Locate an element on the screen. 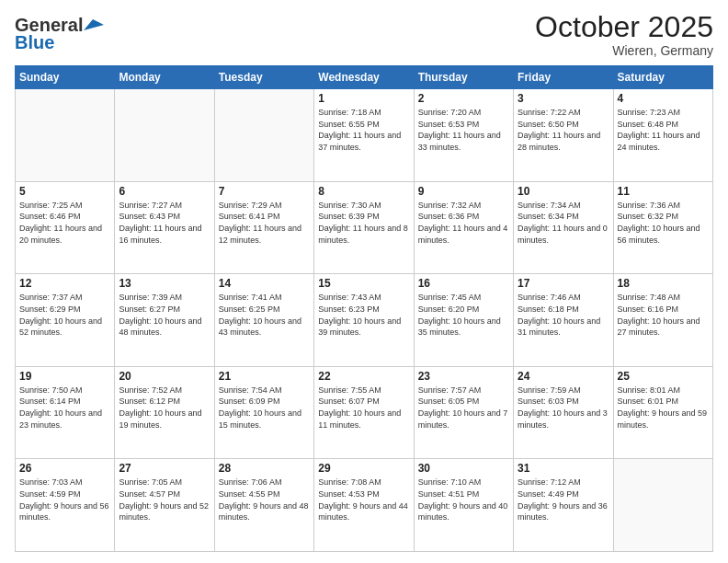 The image size is (728, 563). day-info: Sunrise: 7:54 AM Sunset: 6:09 PM Dayligh… is located at coordinates (265, 408).